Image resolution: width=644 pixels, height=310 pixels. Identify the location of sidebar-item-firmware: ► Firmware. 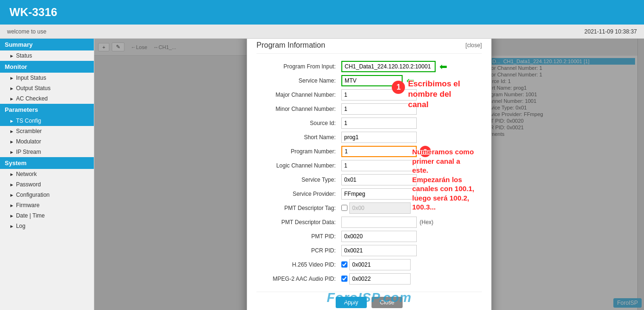
(47, 205).